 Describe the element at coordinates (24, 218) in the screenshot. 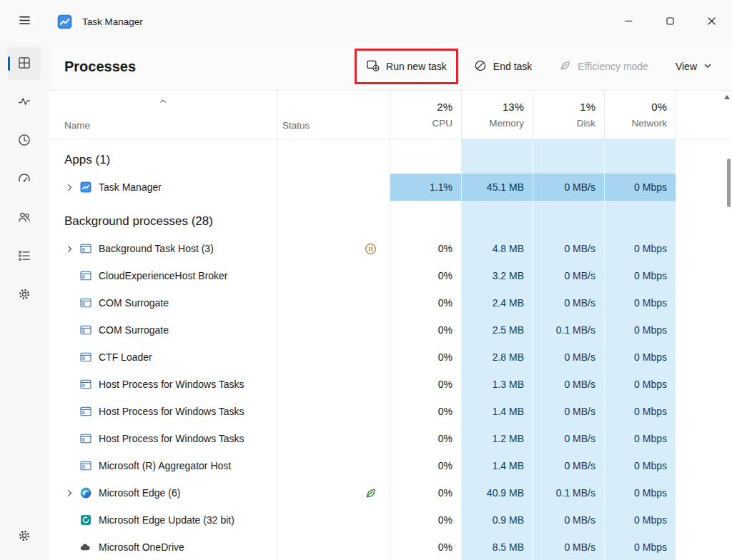

I see `sidebar-item-users` at that location.